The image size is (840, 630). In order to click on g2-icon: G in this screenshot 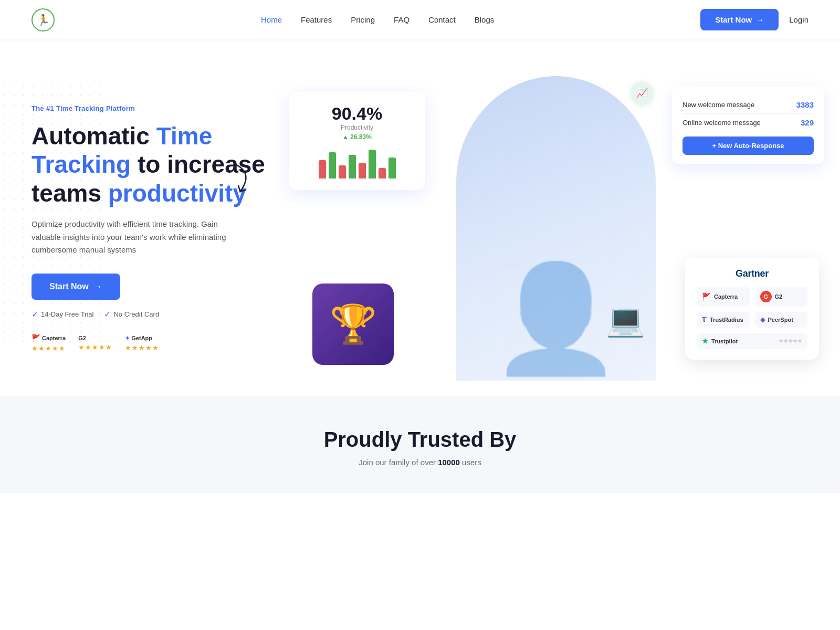, I will do `click(766, 297)`.